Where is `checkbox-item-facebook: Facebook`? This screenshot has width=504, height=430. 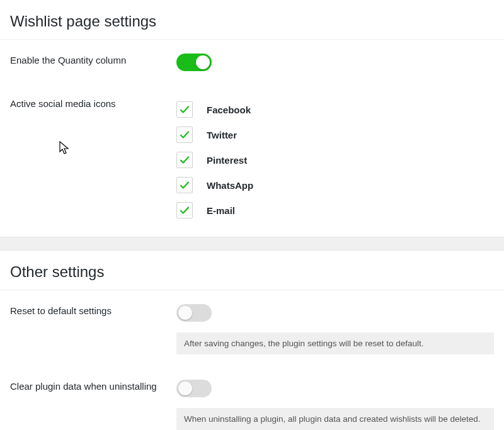
checkbox-item-facebook: Facebook is located at coordinates (335, 110).